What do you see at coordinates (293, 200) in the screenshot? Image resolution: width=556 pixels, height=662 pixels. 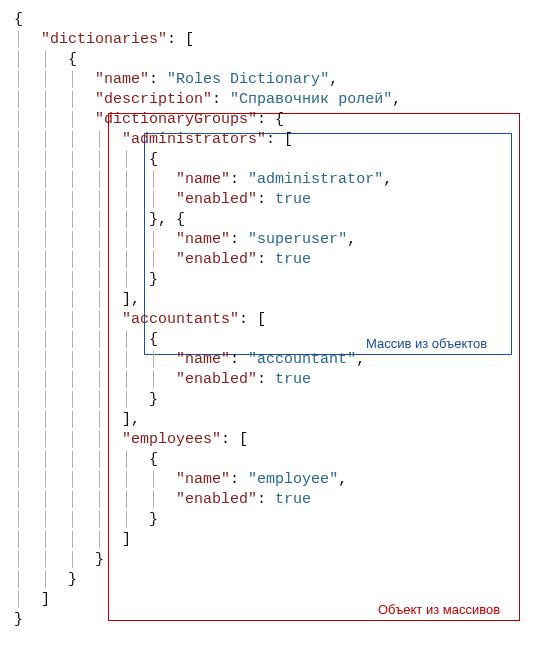 I see `value-admin-enabled-0: true` at bounding box center [293, 200].